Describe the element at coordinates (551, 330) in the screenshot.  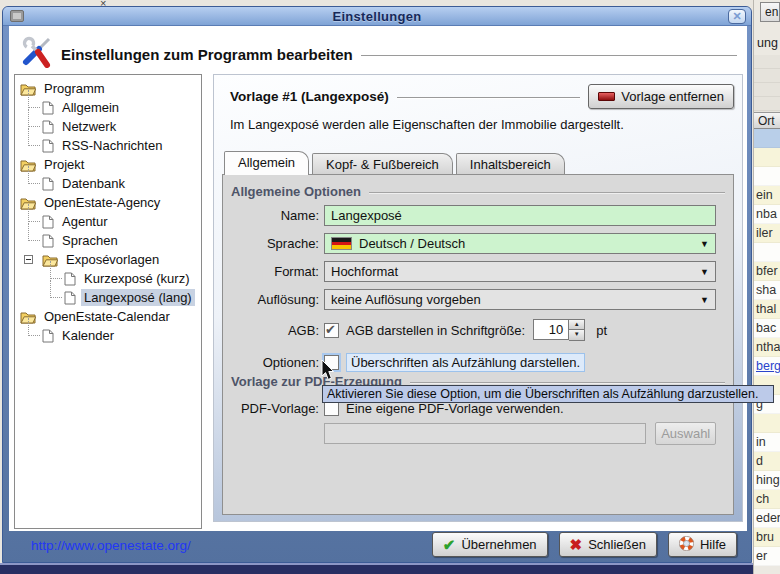
I see `font-size-value: 10` at that location.